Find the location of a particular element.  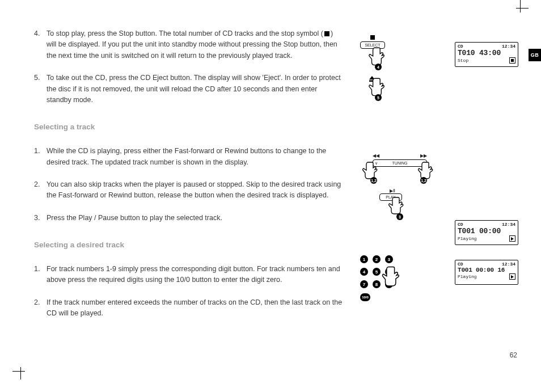

step-text: To stop play, press the Stop button. The… is located at coordinates (195, 45).